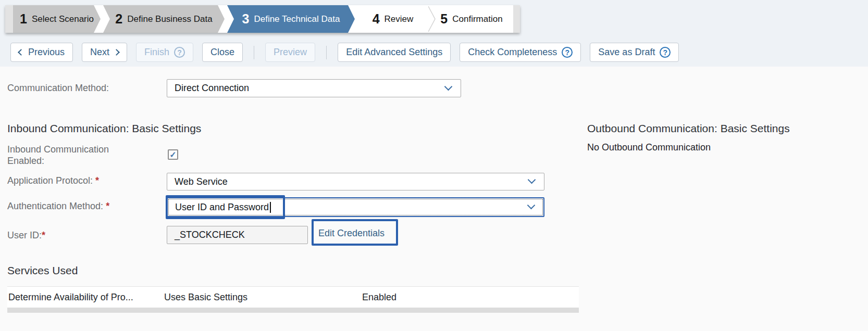  Describe the element at coordinates (238, 235) in the screenshot. I see `user-id-field: _STOCKCHECK` at that location.